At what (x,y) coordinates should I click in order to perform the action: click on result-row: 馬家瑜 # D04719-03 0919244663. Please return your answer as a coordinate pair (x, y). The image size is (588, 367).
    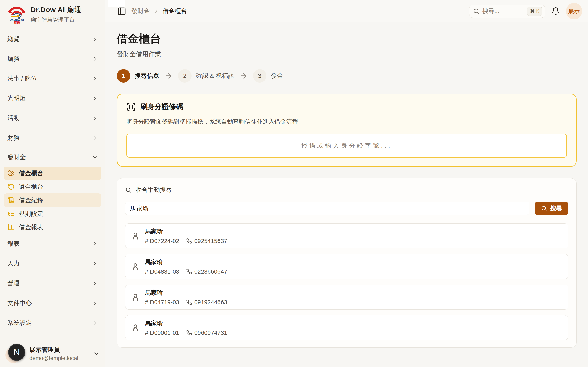
    Looking at the image, I should click on (346, 297).